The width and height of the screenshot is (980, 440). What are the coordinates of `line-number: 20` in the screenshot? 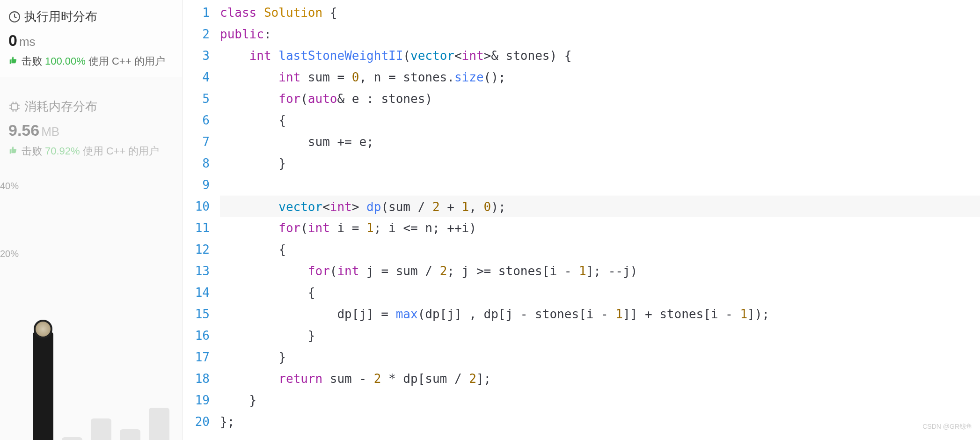 It's located at (196, 422).